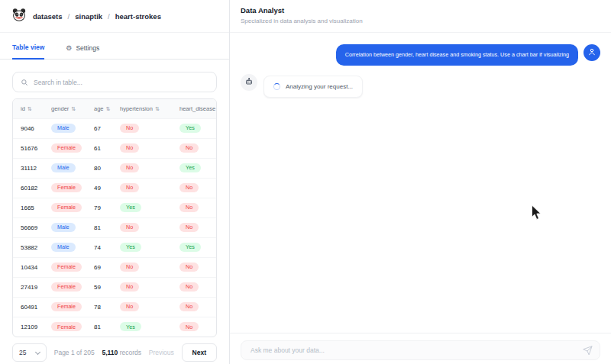 This screenshot has width=611, height=364. Describe the element at coordinates (89, 17) in the screenshot. I see `breadcrumb-item-sinaptik: sinaptik` at that location.